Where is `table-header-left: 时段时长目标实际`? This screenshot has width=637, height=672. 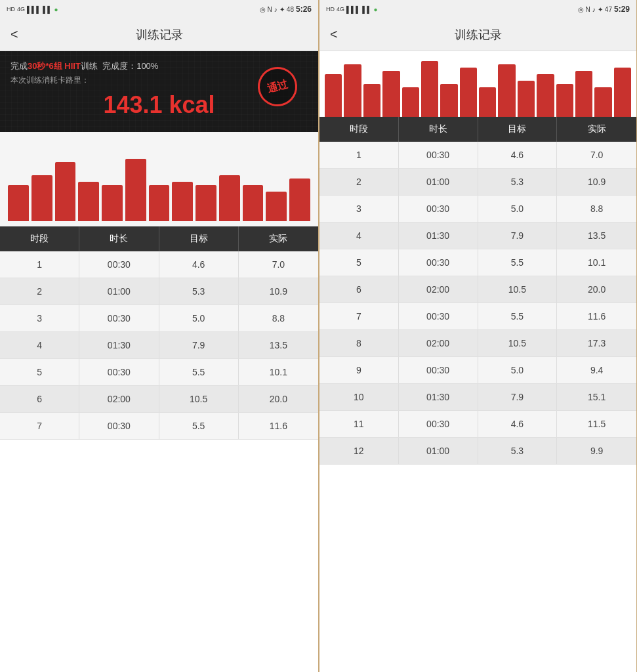 table-header-left: 时段时长目标实际 is located at coordinates (159, 239).